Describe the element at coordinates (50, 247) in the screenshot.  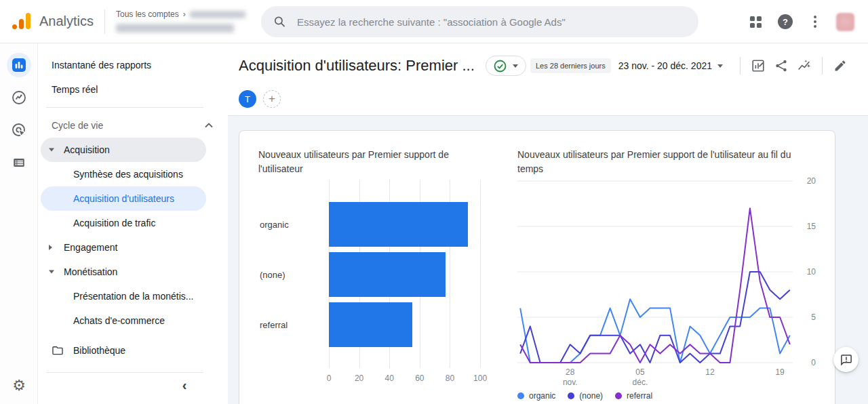
I see `collapsed-arrow-icon` at that location.